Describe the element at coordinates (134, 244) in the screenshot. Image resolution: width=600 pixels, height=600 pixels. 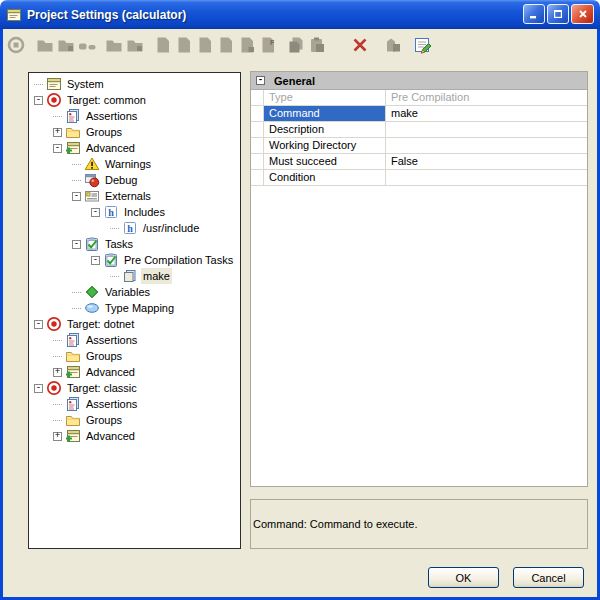
I see `tree-item-tasks: -Tasks` at that location.